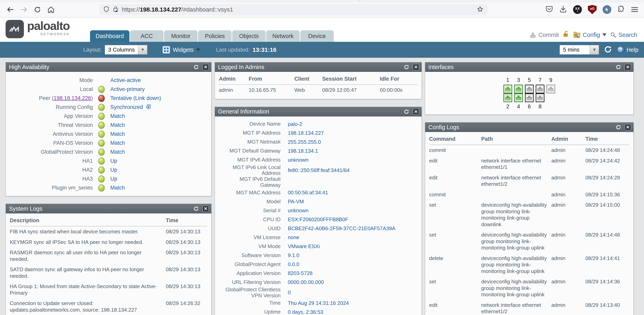 This screenshot has width=644, height=315. Describe the element at coordinates (520, 127) in the screenshot. I see `widget-title: Config Logs` at that location.